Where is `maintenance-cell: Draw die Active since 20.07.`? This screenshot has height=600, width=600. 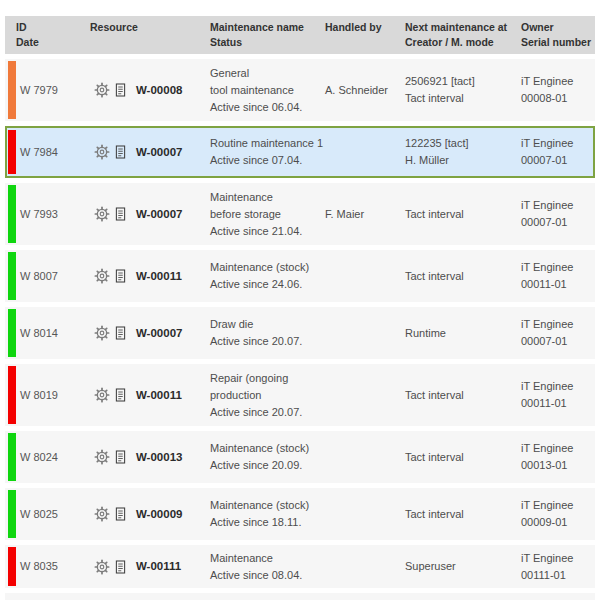 maintenance-cell: Draw die Active since 20.07. is located at coordinates (268, 333).